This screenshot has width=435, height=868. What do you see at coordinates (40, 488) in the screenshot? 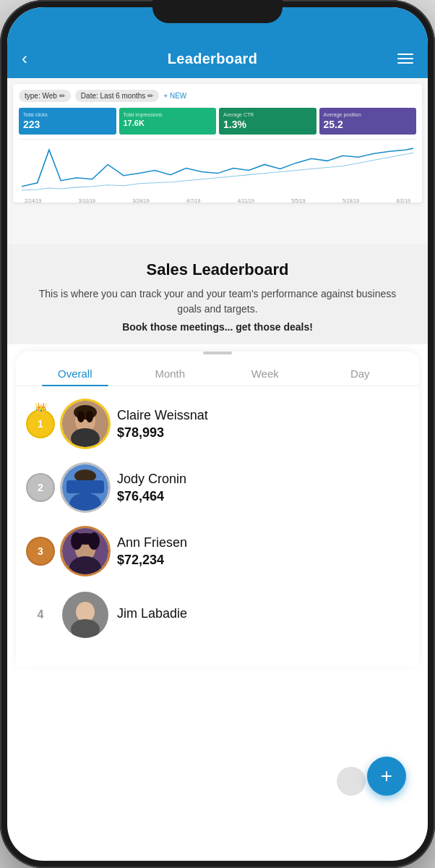
I see `rank-number-2: 2` at bounding box center [40, 488].